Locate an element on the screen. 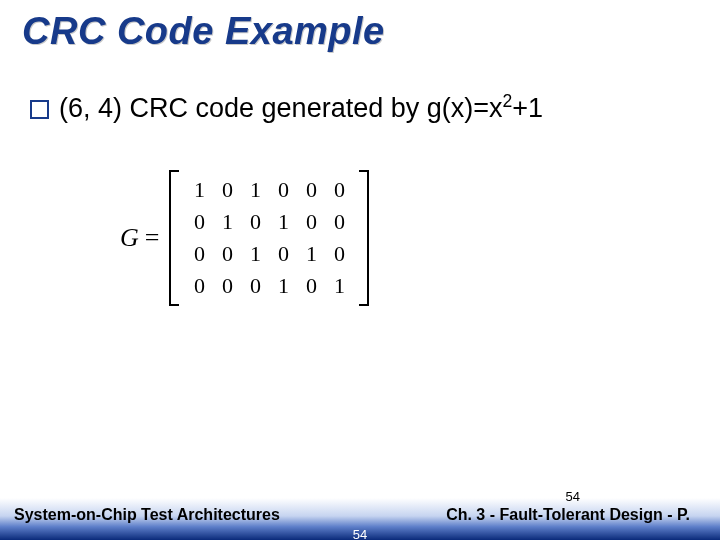  matrix-equation: G = 1 0 1 0 0 0 0 1 0 1 0 0 0 0 1 0 1 is located at coordinates (244, 238).